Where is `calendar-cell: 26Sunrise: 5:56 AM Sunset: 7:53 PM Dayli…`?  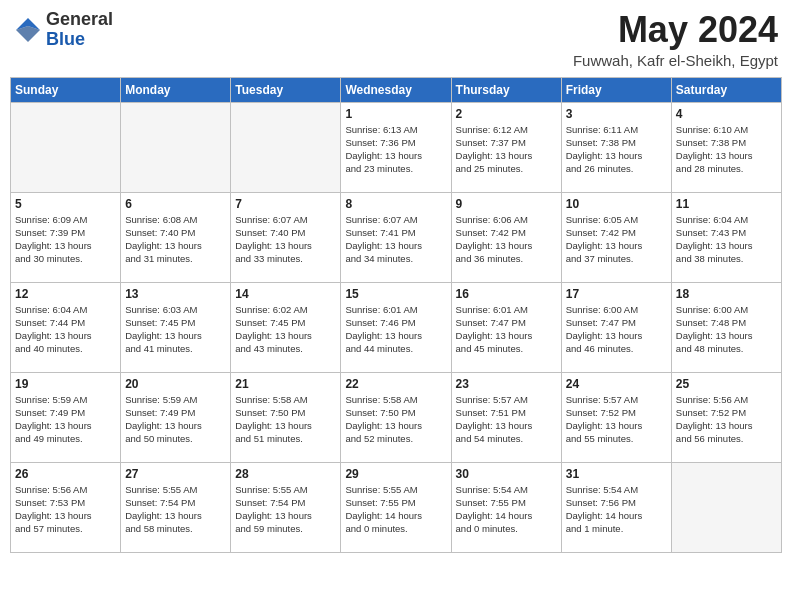 calendar-cell: 26Sunrise: 5:56 AM Sunset: 7:53 PM Dayli… is located at coordinates (66, 507).